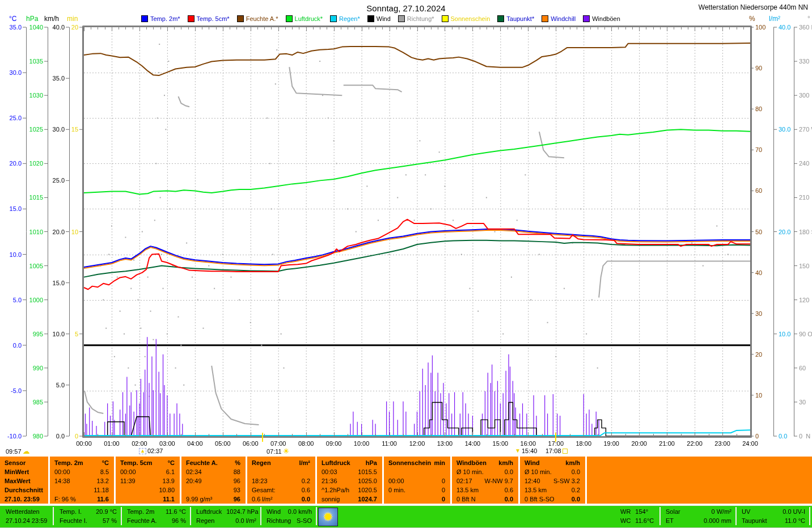 The width and height of the screenshot is (812, 528). I want to click on status-cell-druck-regen: Luftdruck1024.7 hPaRegen0.0 l/m², so click(227, 516).